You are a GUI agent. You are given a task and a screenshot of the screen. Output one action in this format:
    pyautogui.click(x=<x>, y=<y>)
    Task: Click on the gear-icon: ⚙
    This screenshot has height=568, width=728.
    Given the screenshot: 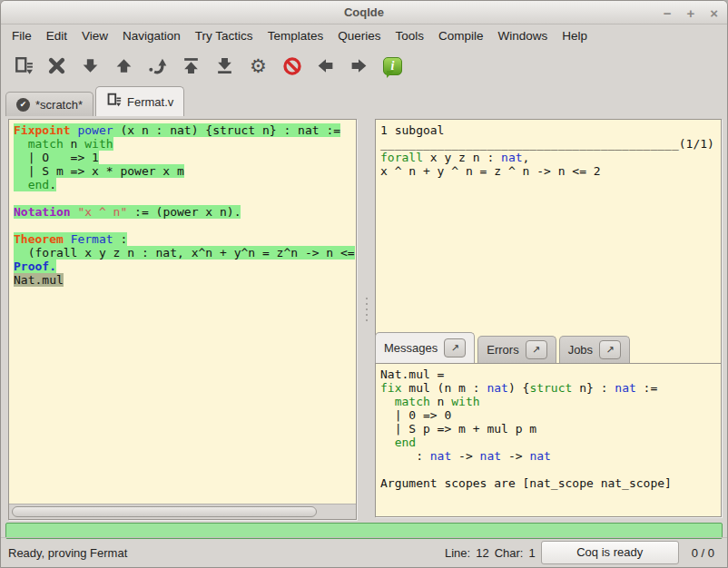 What is the action you would take?
    pyautogui.click(x=258, y=65)
    